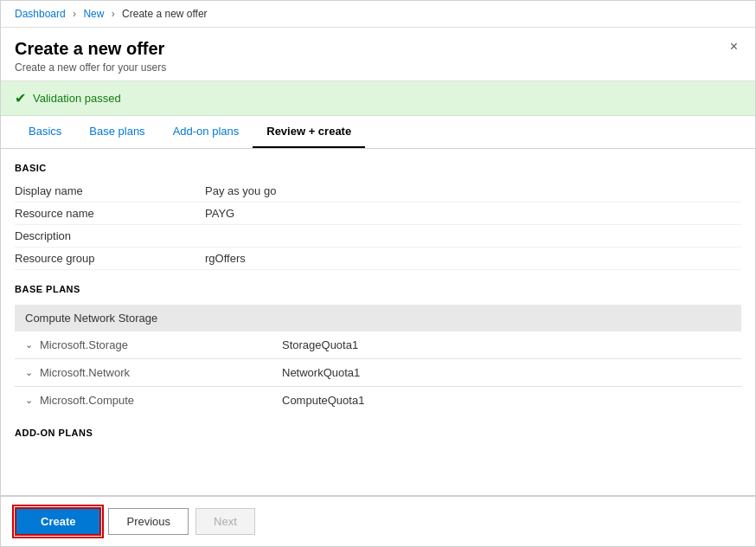 The width and height of the screenshot is (756, 547). What do you see at coordinates (220, 213) in the screenshot?
I see `field-resource-name-value: PAYG` at bounding box center [220, 213].